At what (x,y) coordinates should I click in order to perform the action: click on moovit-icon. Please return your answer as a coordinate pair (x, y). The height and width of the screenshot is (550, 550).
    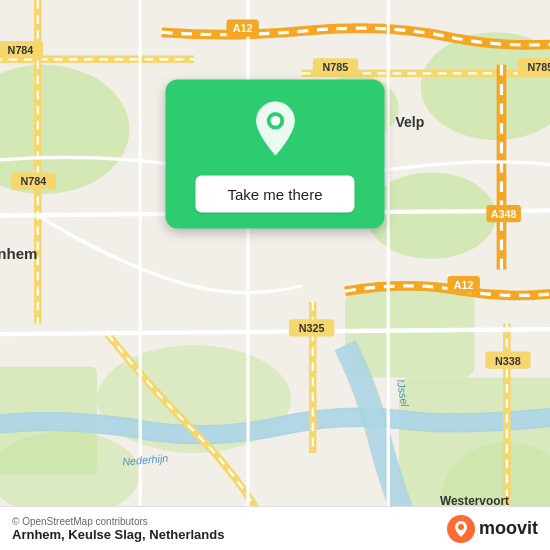
    Looking at the image, I should click on (461, 529).